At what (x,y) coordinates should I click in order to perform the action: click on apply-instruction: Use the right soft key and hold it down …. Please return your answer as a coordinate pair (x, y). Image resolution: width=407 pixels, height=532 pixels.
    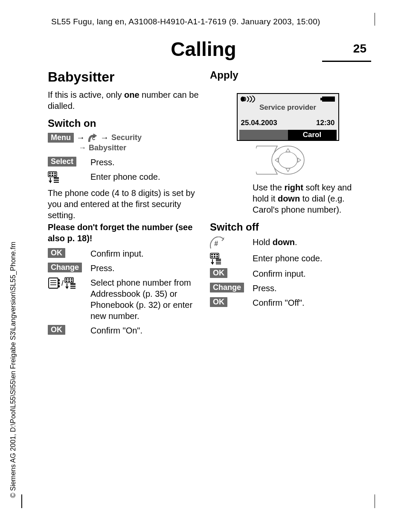
    Looking at the image, I should click on (308, 199).